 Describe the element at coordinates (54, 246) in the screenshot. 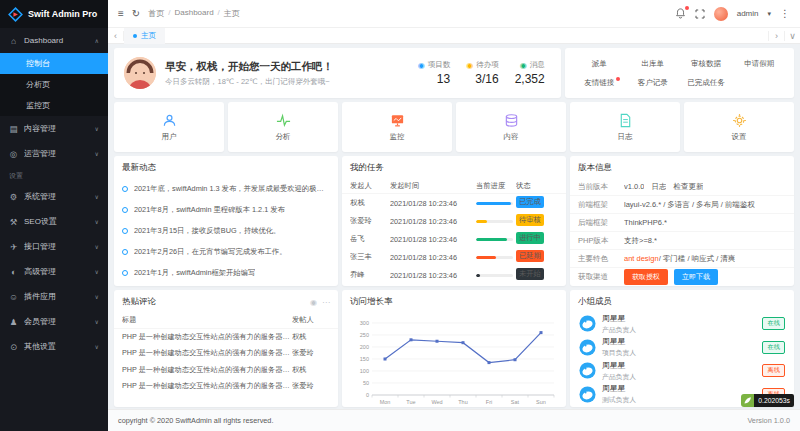

I see `sidebar-item-api-mgmt: ✈ 接口管理 ∨` at that location.